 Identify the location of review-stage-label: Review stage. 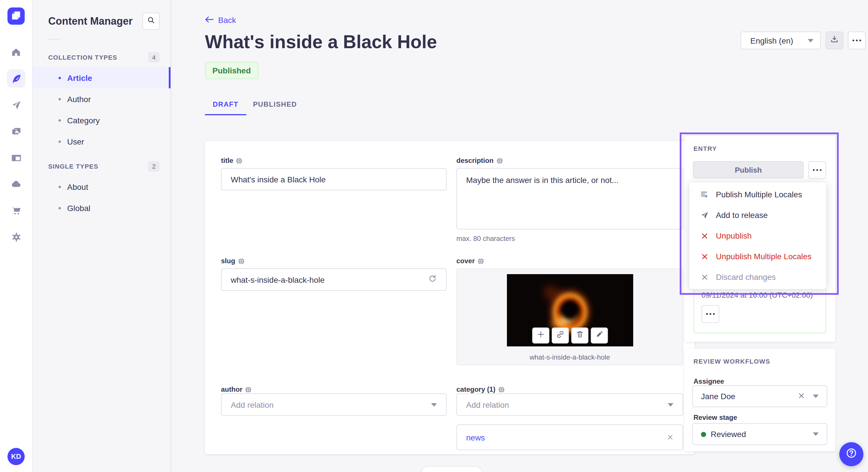
(715, 417).